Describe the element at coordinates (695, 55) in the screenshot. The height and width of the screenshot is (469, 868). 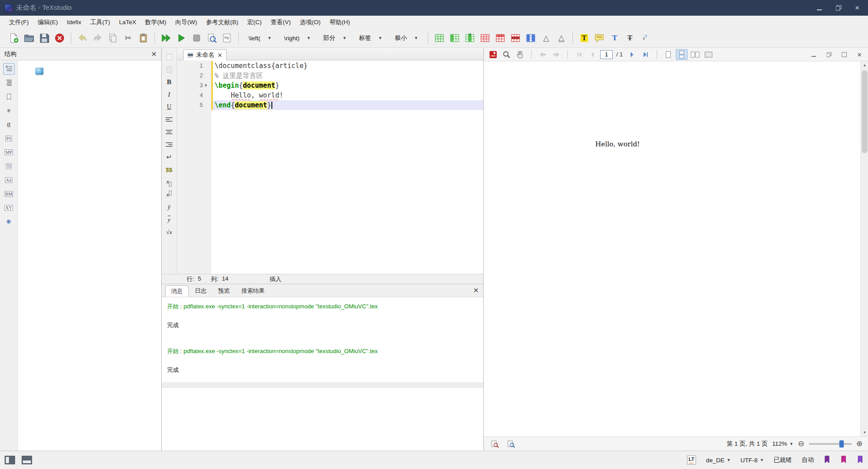
I see `pdf-two-page-icon` at that location.